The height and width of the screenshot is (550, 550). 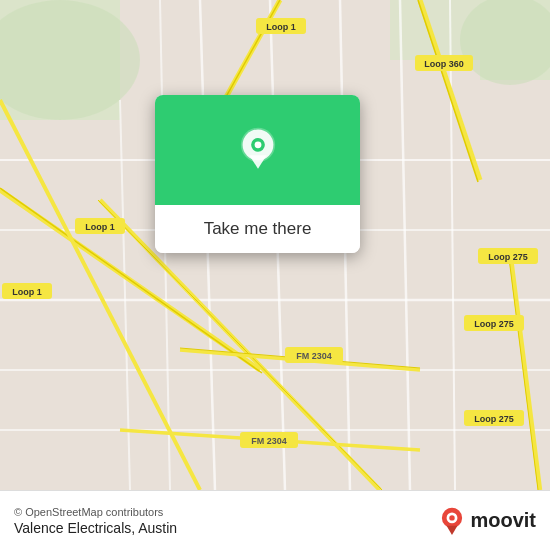 I want to click on moovit-pin-icon, so click(x=452, y=521).